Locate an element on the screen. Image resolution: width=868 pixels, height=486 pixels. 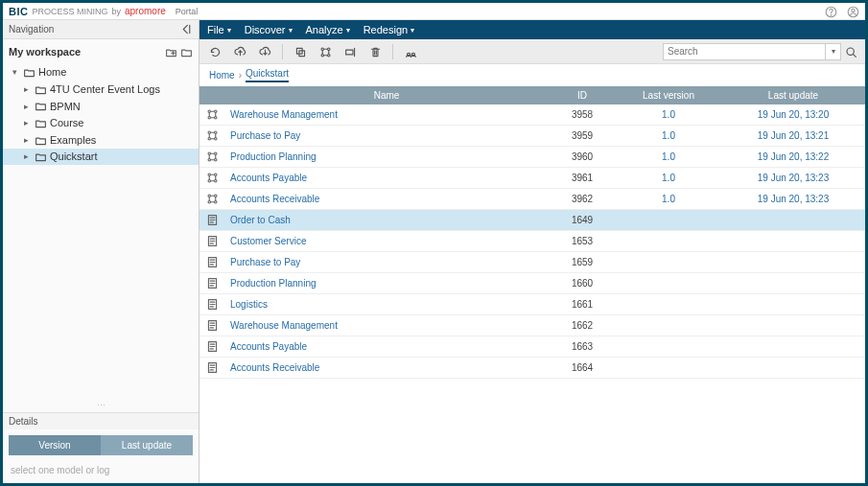
table-row: Purchase to Pay1659 is located at coordinates (532, 263).